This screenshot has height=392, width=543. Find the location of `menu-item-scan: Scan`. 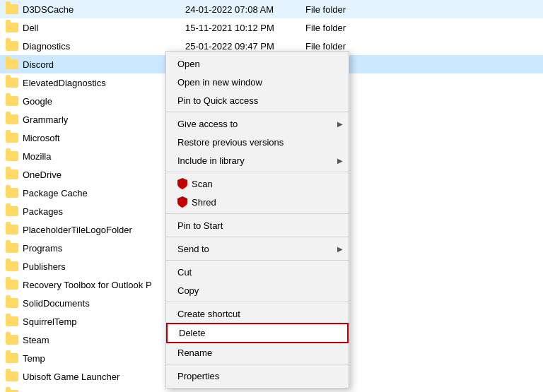

menu-item-scan: Scan is located at coordinates (257, 184).